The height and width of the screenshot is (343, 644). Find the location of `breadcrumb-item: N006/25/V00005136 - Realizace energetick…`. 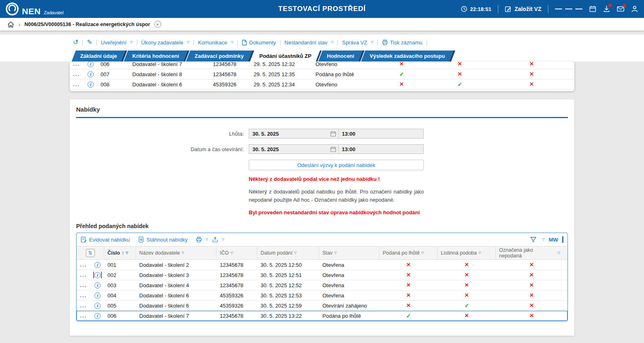

breadcrumb-item: N006/25/V00005136 - Realizace energetick… is located at coordinates (87, 24).